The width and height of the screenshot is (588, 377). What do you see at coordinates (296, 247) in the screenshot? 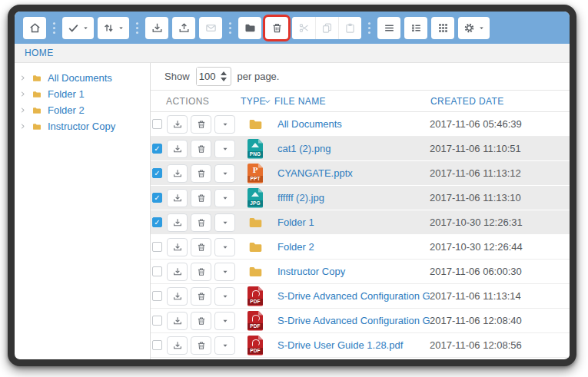
I see `file-name-link: Folder 2` at bounding box center [296, 247].